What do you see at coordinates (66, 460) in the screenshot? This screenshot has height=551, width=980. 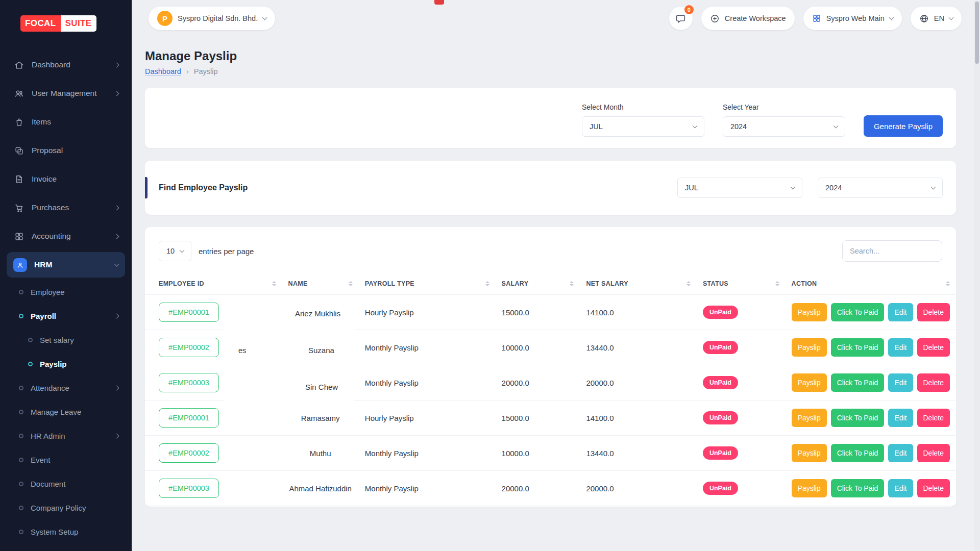 I see `sidebar-item-event: Event` at bounding box center [66, 460].